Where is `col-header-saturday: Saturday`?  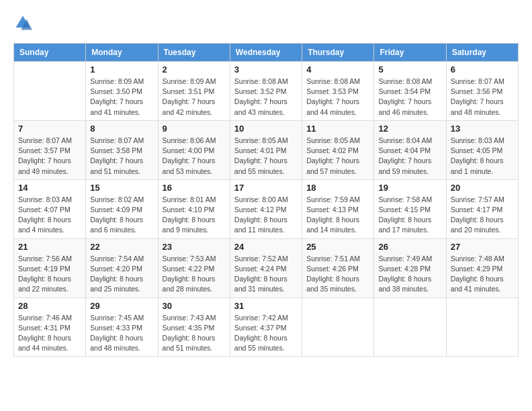
col-header-saturday: Saturday is located at coordinates (482, 52).